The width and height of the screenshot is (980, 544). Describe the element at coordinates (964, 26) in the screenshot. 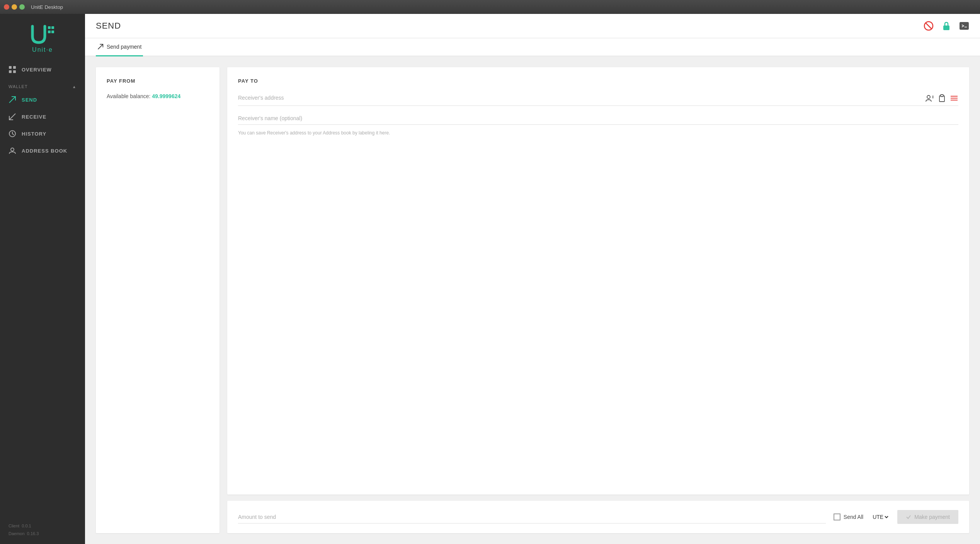

I see `terminal-icon` at that location.